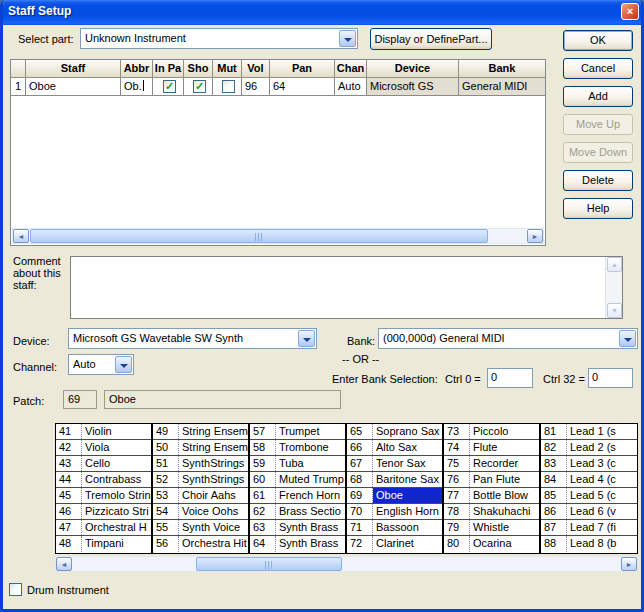  What do you see at coordinates (504, 528) in the screenshot?
I see `patch-name: Whistle` at bounding box center [504, 528].